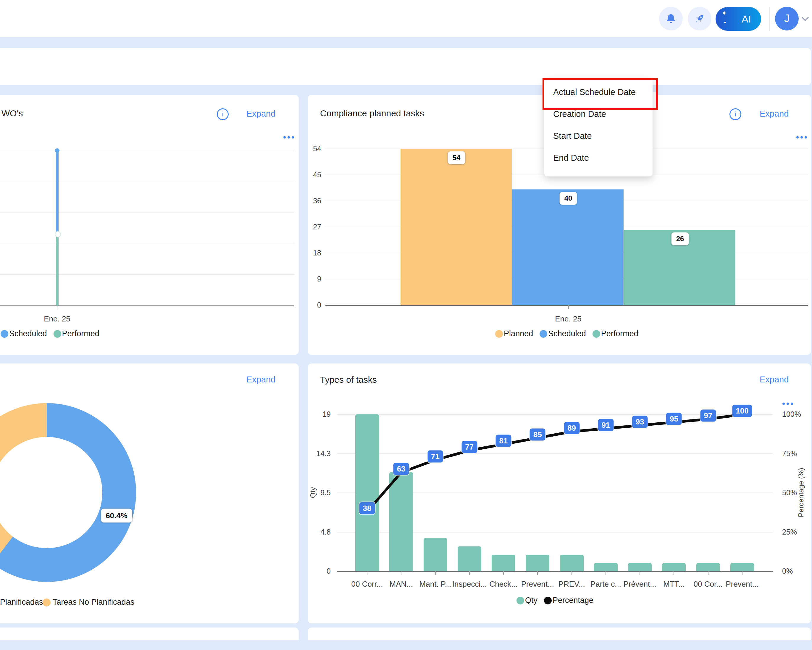 The height and width of the screenshot is (650, 812). Describe the element at coordinates (223, 115) in the screenshot. I see `wos-info-icon: i` at that location.